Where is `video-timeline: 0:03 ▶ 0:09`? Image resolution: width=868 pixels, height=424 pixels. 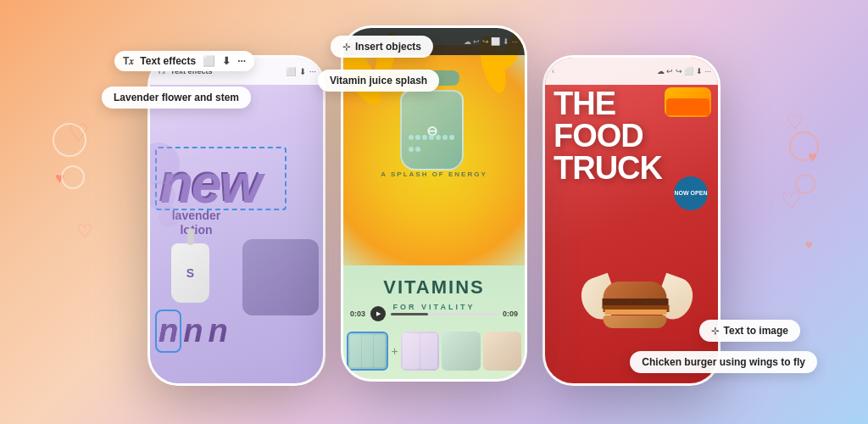
video-timeline: 0:03 ▶ 0:09 is located at coordinates (434, 314).